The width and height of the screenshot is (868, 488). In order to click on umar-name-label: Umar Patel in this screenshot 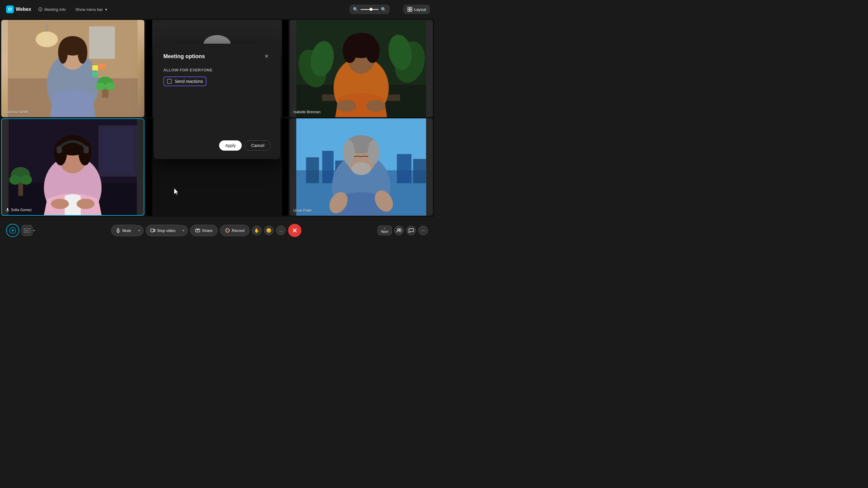, I will do `click(302, 210)`.